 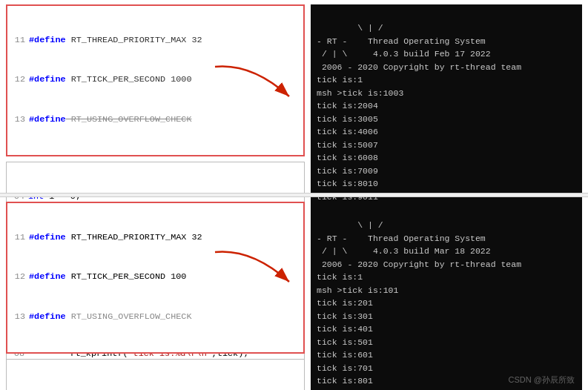 I want to click on bot-terminal-line-1: \ | /, so click(x=371, y=225).